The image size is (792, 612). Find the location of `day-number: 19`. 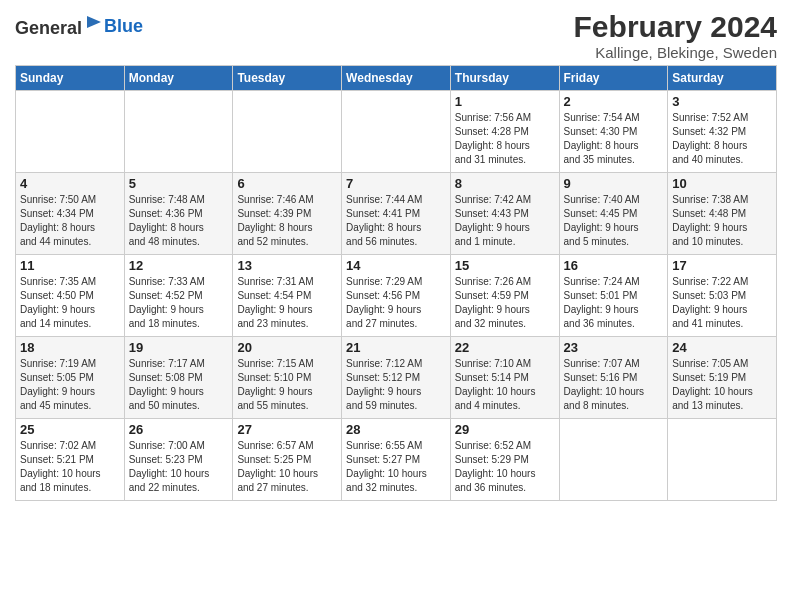

day-number: 19 is located at coordinates (179, 348).